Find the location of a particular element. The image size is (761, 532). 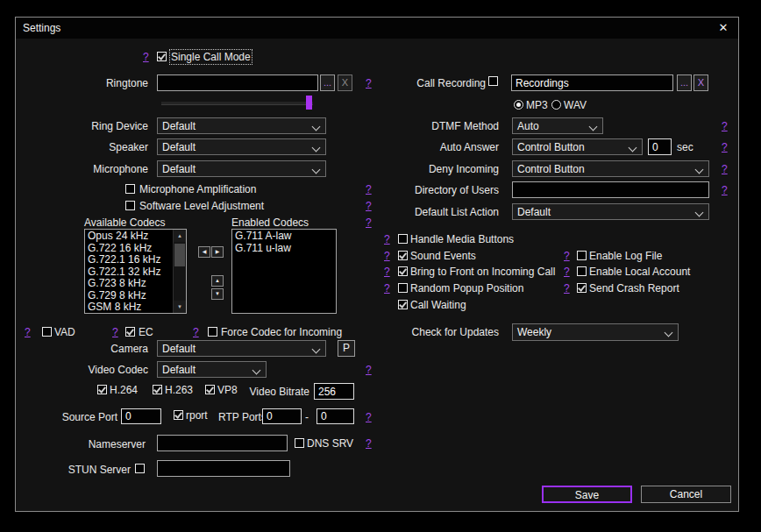

default-list-action-select: Default is located at coordinates (610, 212).